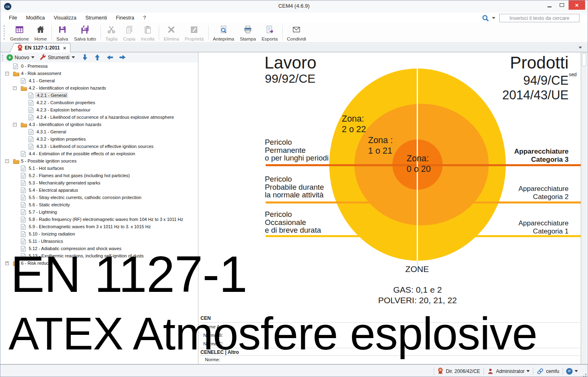 This screenshot has height=377, width=588. What do you see at coordinates (584, 60) in the screenshot?
I see `scrollbar-thumb` at bounding box center [584, 60].